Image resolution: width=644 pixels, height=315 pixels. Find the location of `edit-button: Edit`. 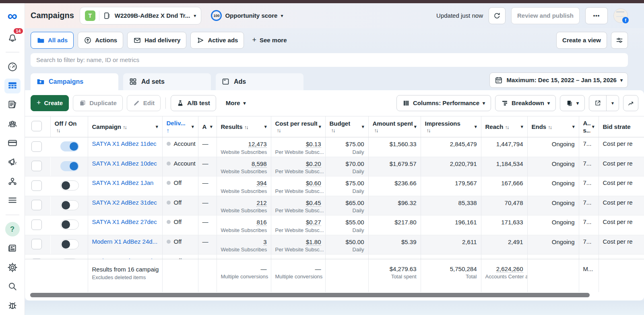

edit-button: Edit is located at coordinates (144, 103).